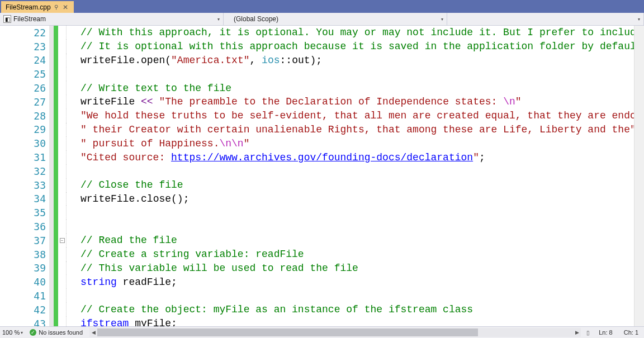 Image resolution: width=644 pixels, height=338 pixels. What do you see at coordinates (362, 32) in the screenshot?
I see `code-text: // With this approach, it is optional. Y…` at bounding box center [362, 32].